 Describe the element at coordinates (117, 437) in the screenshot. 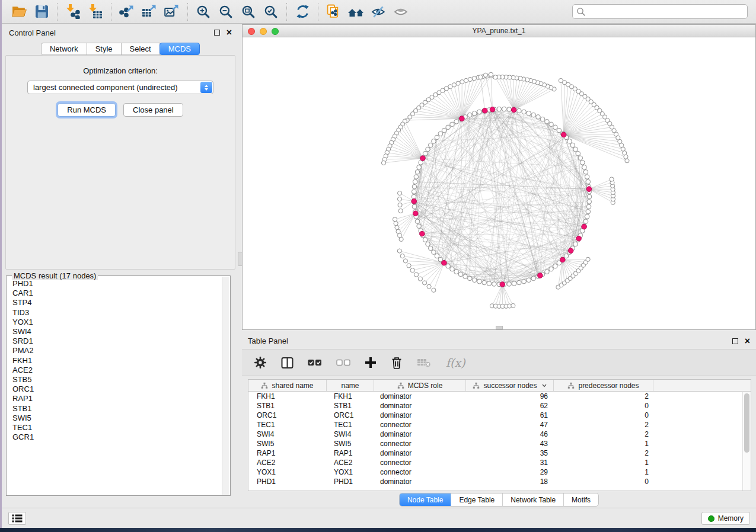

I see `mcds-result-item: GCR1` at that location.